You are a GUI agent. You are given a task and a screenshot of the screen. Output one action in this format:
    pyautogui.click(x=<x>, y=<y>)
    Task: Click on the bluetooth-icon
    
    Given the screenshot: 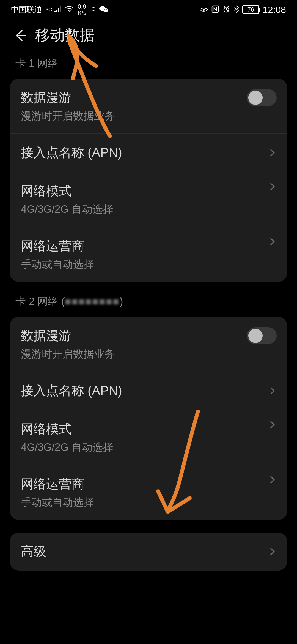 What is the action you would take?
    pyautogui.click(x=236, y=10)
    